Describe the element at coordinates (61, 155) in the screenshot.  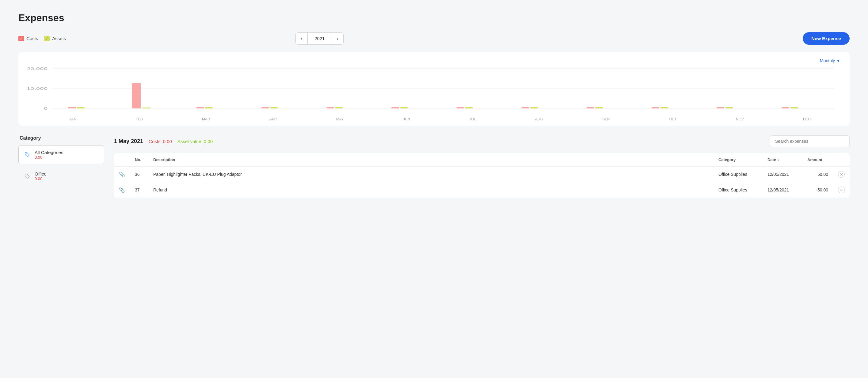
I see `category-item-all: All Categories 0.00` at that location.